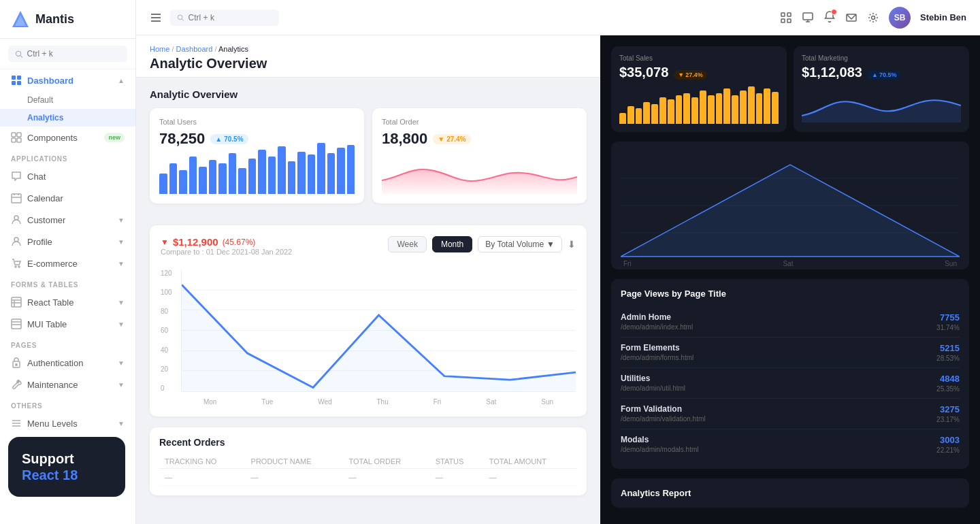 The height and width of the screenshot is (524, 980). I want to click on sidebar-item-chat: Chat, so click(68, 176).